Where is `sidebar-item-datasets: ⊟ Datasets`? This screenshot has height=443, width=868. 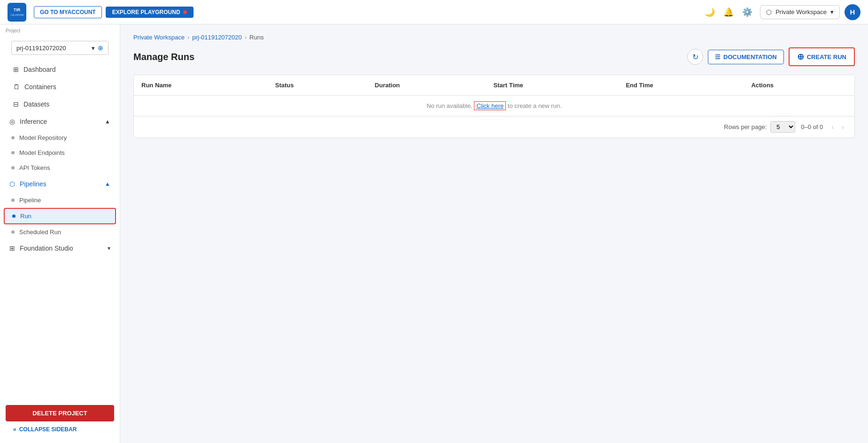 sidebar-item-datasets: ⊟ Datasets is located at coordinates (60, 104).